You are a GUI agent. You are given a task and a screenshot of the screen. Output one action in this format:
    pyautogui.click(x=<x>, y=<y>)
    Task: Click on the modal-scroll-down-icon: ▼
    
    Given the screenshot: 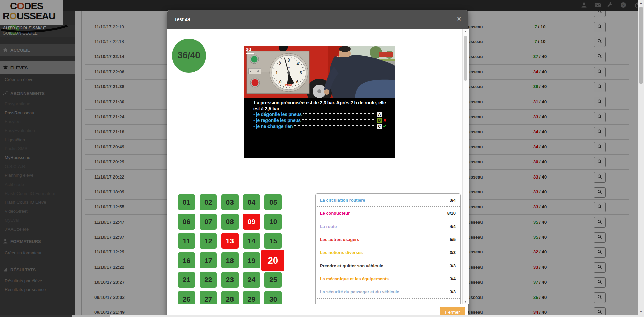 What is the action you would take?
    pyautogui.click(x=466, y=302)
    